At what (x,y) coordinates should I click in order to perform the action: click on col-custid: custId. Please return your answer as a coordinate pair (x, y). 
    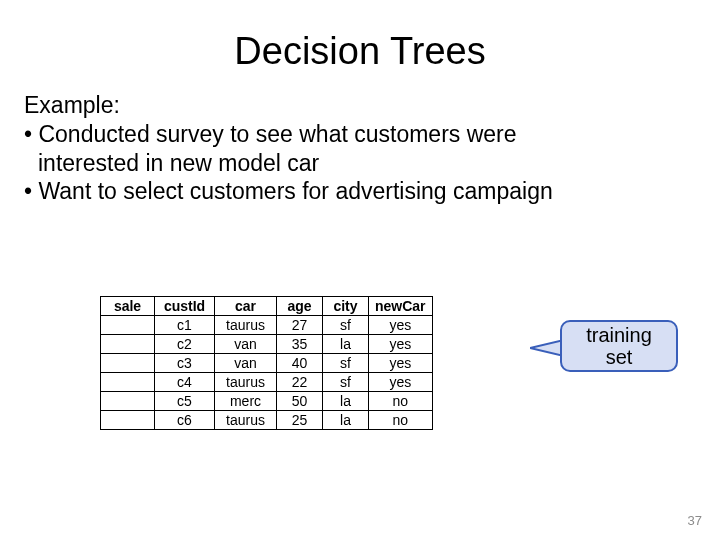
    Looking at the image, I should click on (185, 306).